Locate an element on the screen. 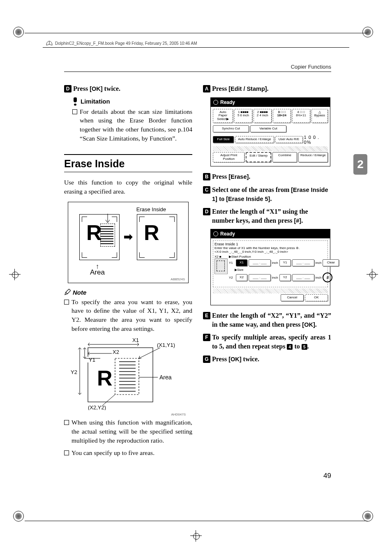 The image size is (392, 554). user-auto-re-button: User Auto R/E is located at coordinates (289, 140).